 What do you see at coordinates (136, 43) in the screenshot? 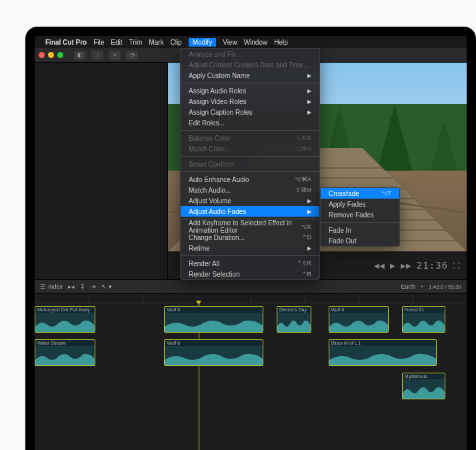
I see `menu-trim: Trim` at bounding box center [136, 43].